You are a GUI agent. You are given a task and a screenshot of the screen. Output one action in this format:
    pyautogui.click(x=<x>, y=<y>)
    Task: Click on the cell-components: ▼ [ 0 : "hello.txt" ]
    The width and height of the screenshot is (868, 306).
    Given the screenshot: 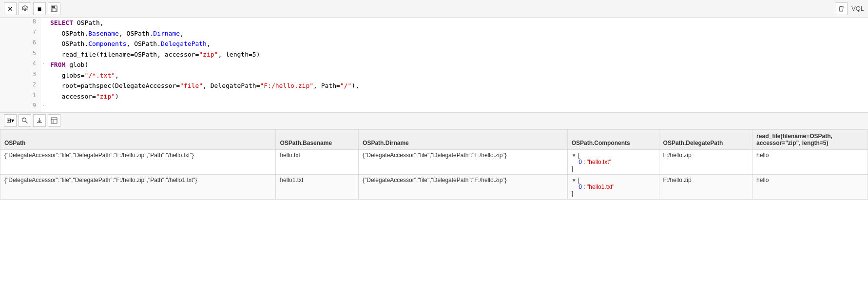 What is the action you would take?
    pyautogui.click(x=613, y=162)
    